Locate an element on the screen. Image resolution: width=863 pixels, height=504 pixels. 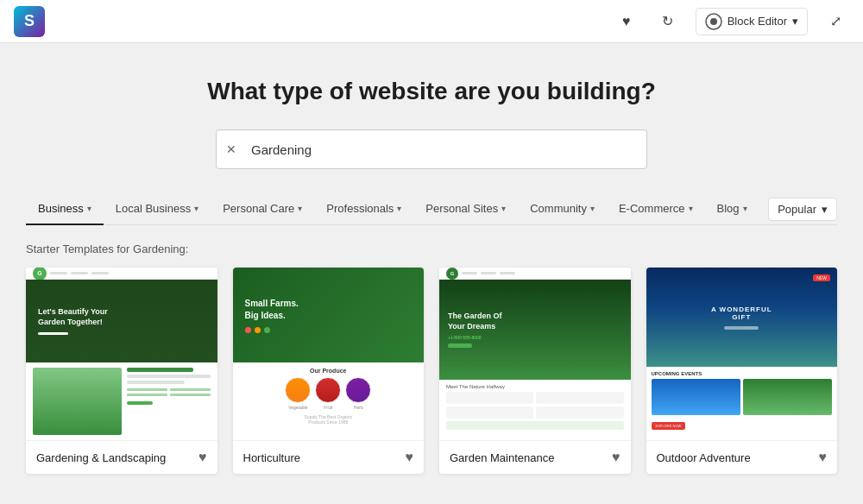
template-card-2-footer: Horticulture ♥ is located at coordinates (329, 457).